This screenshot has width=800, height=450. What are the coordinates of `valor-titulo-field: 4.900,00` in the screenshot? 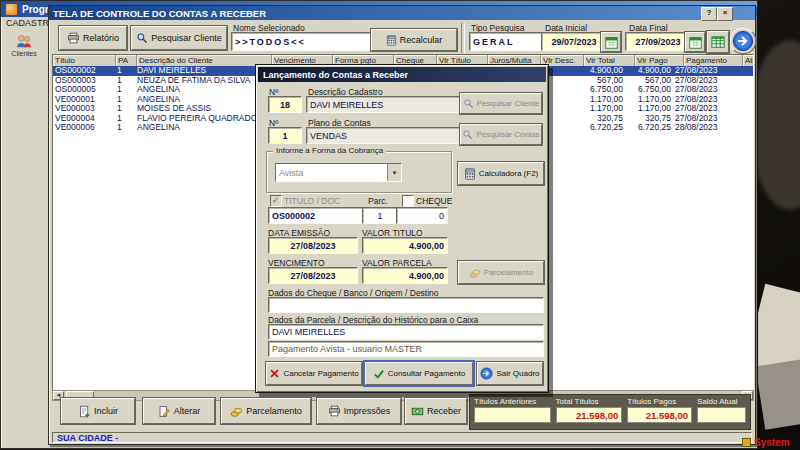 It's located at (405, 246).